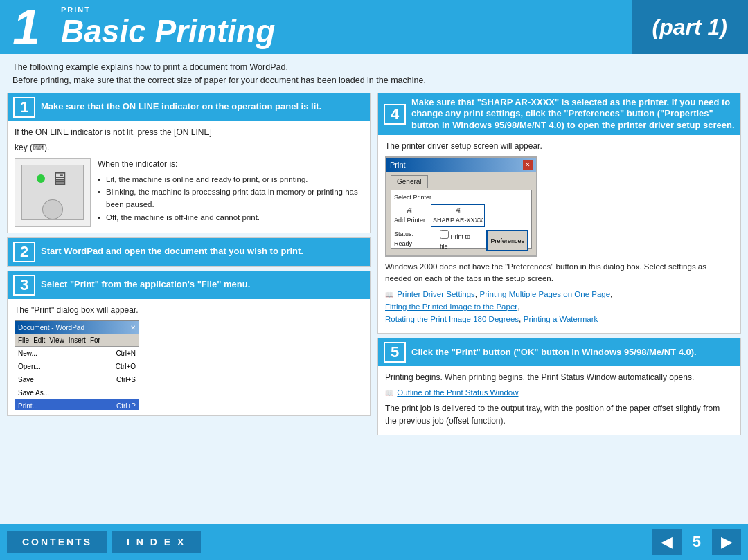  What do you see at coordinates (53, 192) in the screenshot?
I see `printer-panel-image: 🖥` at bounding box center [53, 192].